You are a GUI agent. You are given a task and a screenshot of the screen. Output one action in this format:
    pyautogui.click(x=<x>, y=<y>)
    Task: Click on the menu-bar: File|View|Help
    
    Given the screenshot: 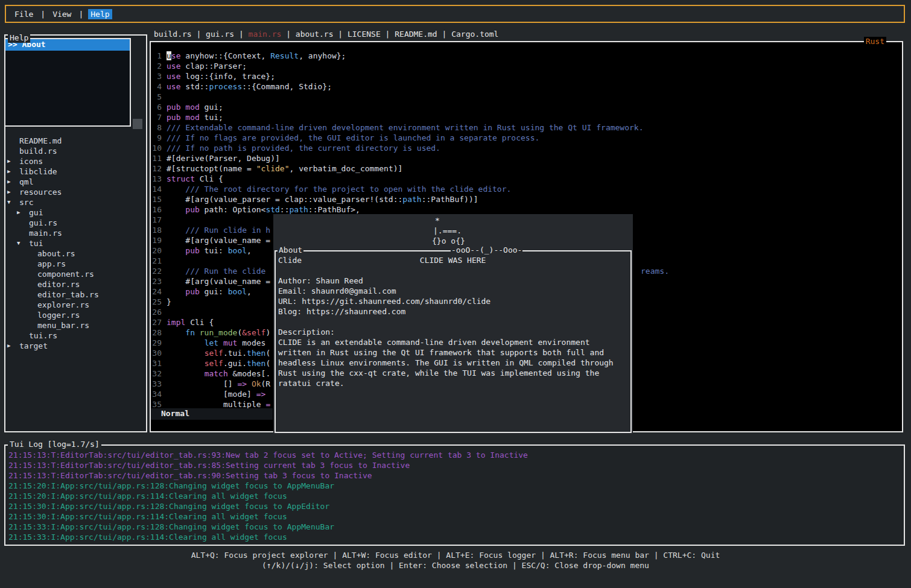 What is the action you would take?
    pyautogui.click(x=455, y=14)
    